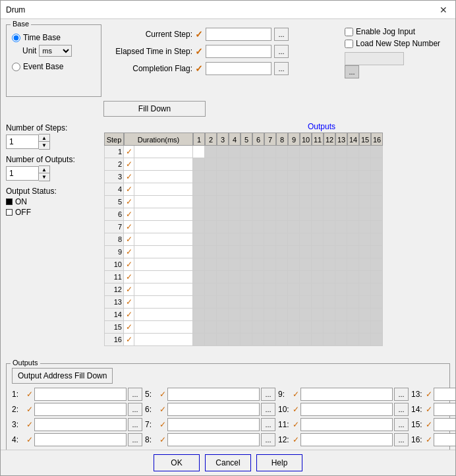 The width and height of the screenshot is (456, 476). Describe the element at coordinates (16, 38) in the screenshot. I see `time-base-radio` at that location.